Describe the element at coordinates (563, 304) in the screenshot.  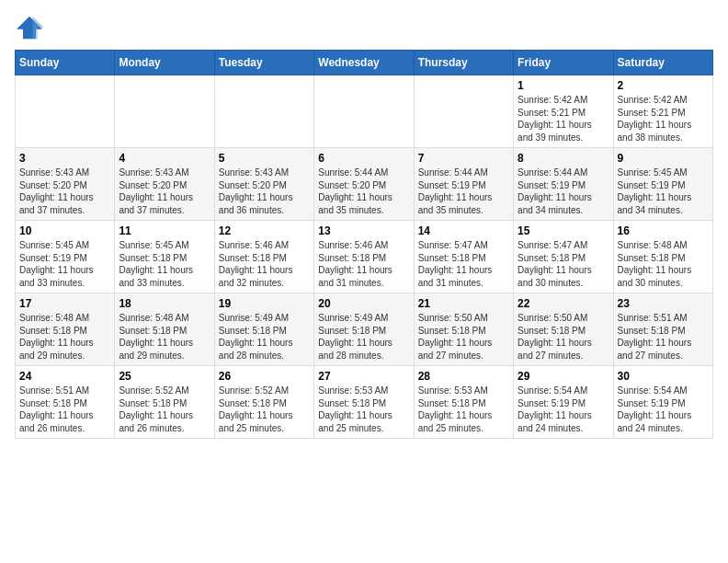
I see `day-number: 22` at that location.